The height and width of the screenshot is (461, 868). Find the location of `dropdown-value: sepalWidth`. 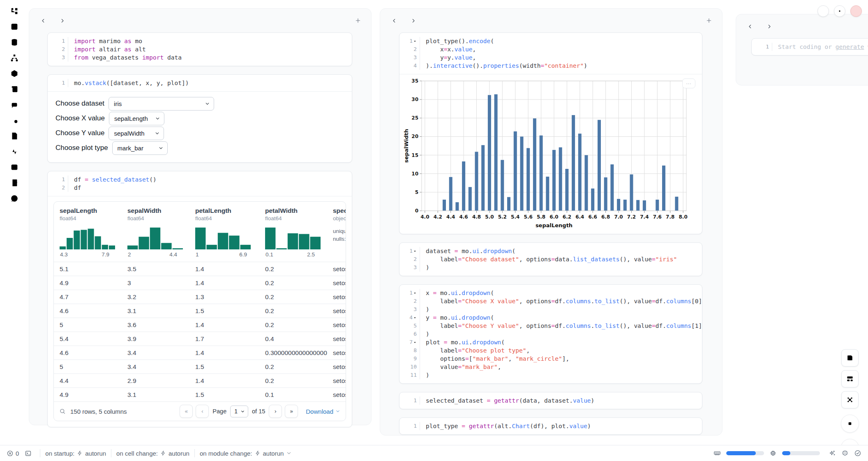

dropdown-value: sepalWidth is located at coordinates (129, 133).